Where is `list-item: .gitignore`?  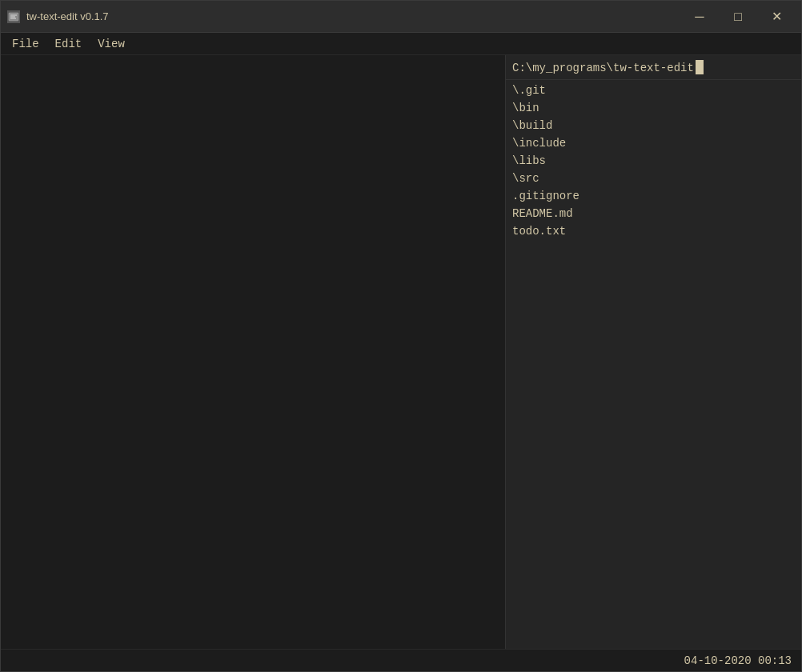 list-item: .gitignore is located at coordinates (653, 196).